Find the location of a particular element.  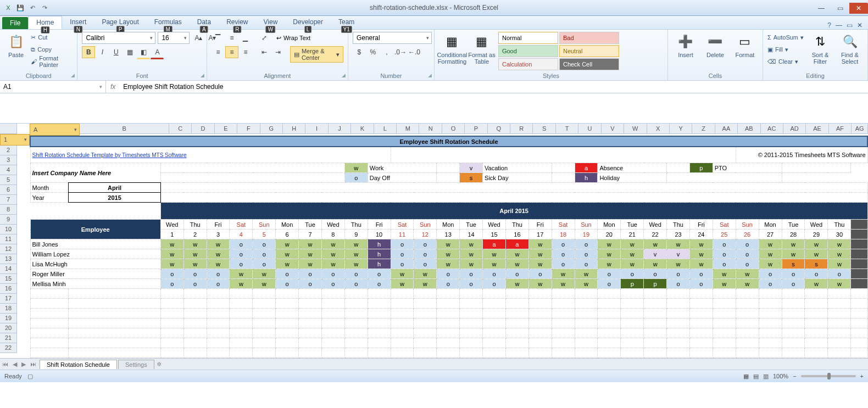

cell: Sick Day is located at coordinates (518, 178).